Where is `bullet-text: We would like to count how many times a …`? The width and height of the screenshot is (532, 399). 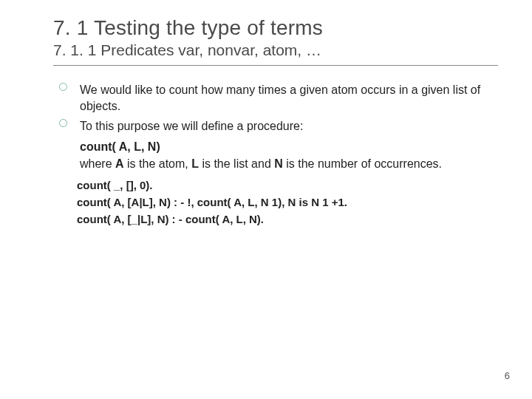 bullet-text: We would like to count how many times a … is located at coordinates (280, 98).